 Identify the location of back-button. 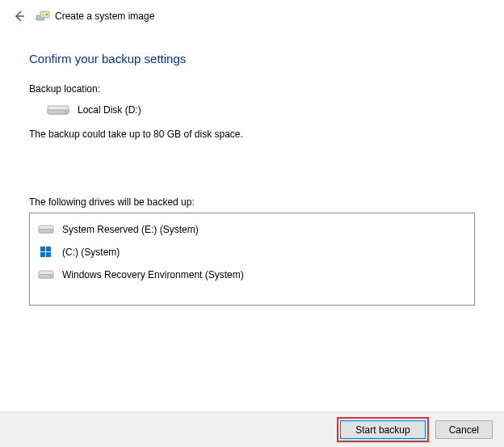
(19, 16).